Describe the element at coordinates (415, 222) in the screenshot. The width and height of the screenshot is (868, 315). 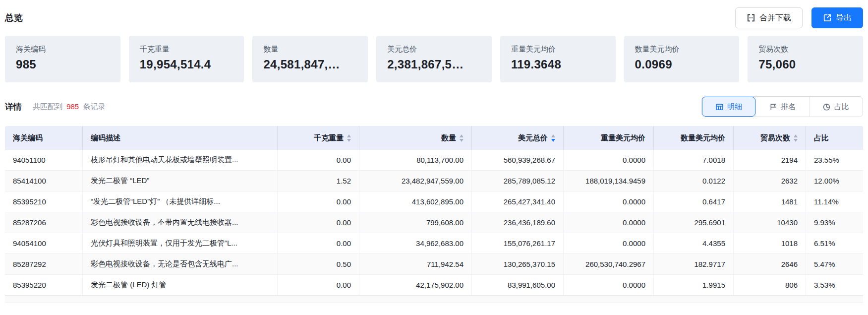
I see `table-cell: 799,608.00` at that location.